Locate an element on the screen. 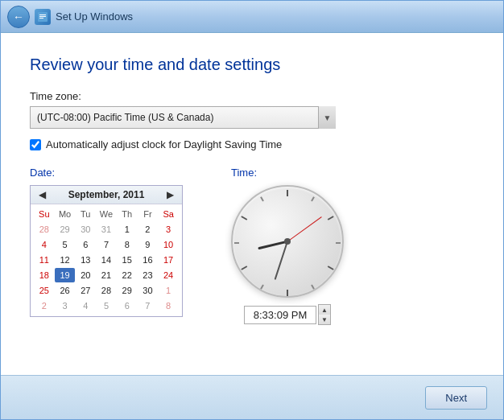  calendar-grid: Su Mo Tu We Th Fr Sa 28 29 is located at coordinates (106, 261).